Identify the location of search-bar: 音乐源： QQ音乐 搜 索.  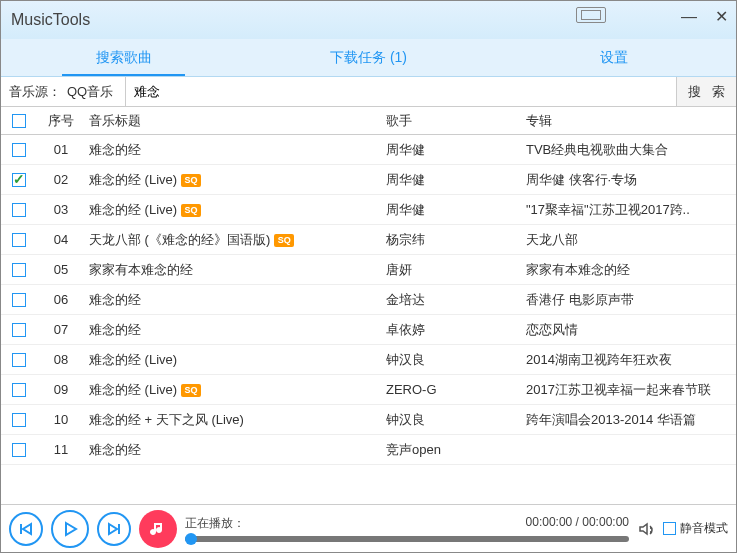
(368, 92).